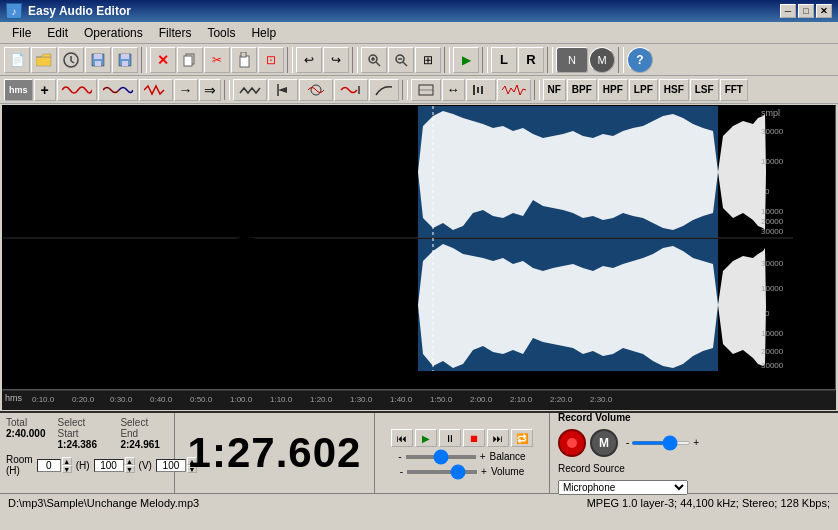 The height and width of the screenshot is (530, 838). Describe the element at coordinates (441, 457) in the screenshot. I see `balance-slider` at that location.